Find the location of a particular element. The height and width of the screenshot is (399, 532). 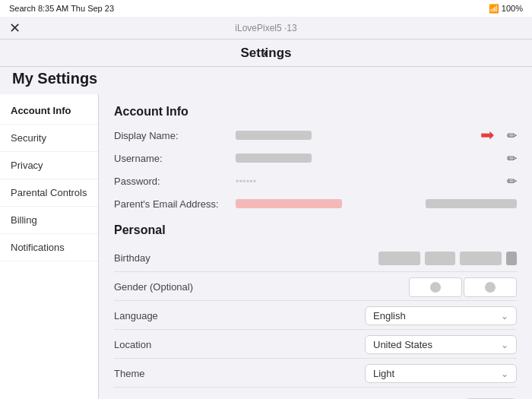

username-label: Username: is located at coordinates (175, 158).